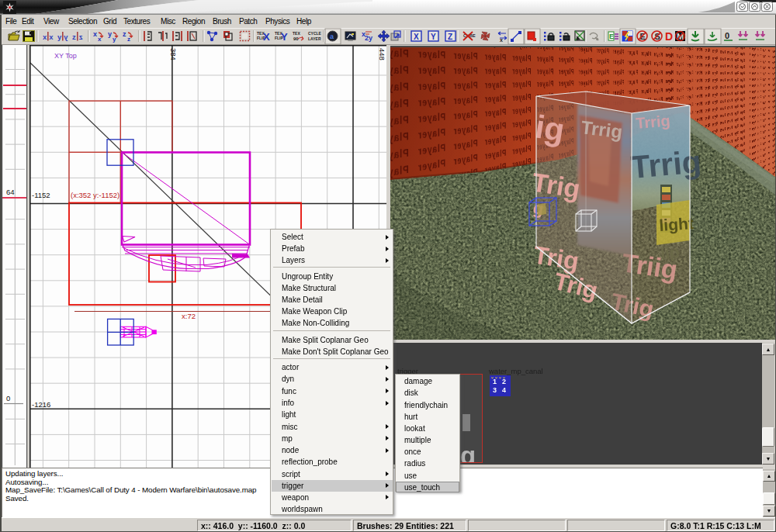  What do you see at coordinates (382, 54) in the screenshot?
I see `svg-text: 448` at bounding box center [382, 54].